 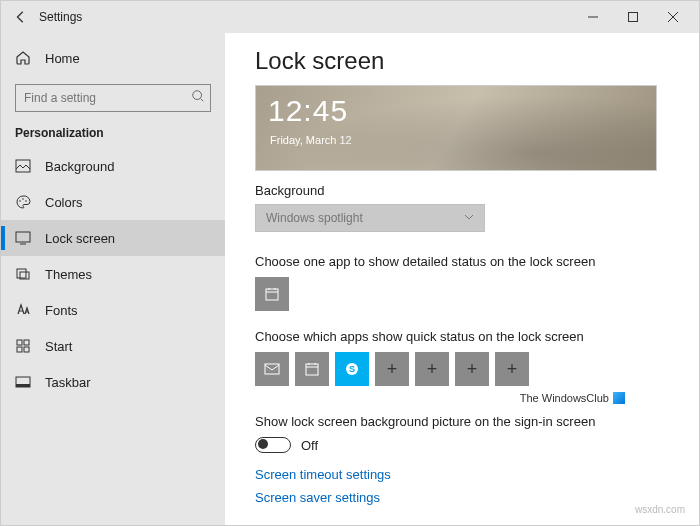 What do you see at coordinates (113, 310) in the screenshot?
I see `sidebar-item-fonts: Fonts` at bounding box center [113, 310].